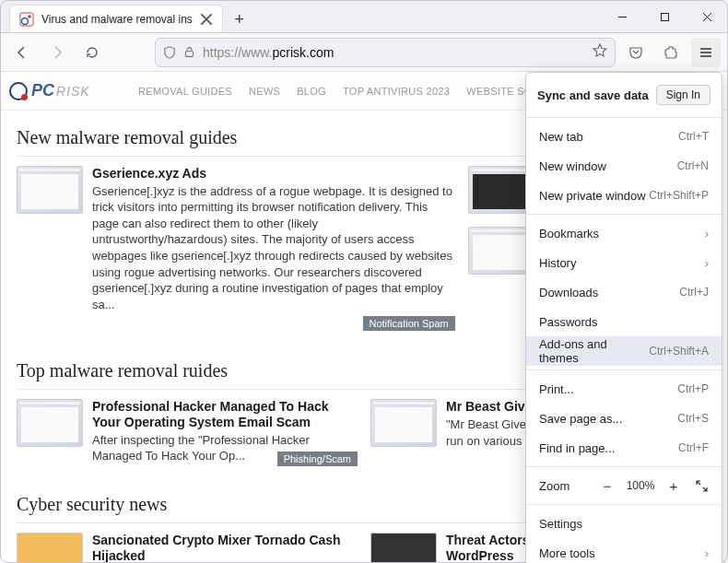 This screenshot has height=563, width=728. What do you see at coordinates (225, 547) in the screenshot?
I see `article-title: Sancionated Crypto Mixer Tornado Cash Hi…` at bounding box center [225, 547].